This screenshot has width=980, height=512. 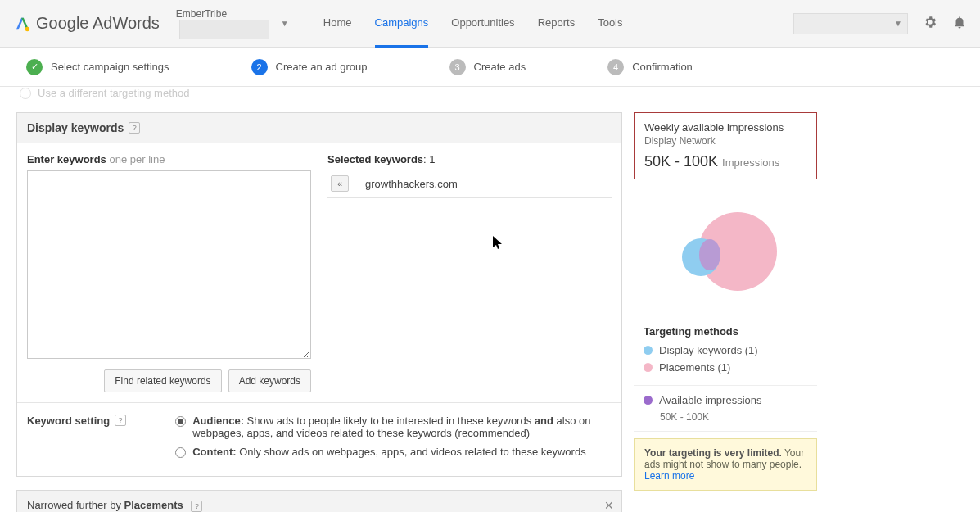 What do you see at coordinates (340, 184) in the screenshot?
I see `remove-keyword-button: «` at bounding box center [340, 184].